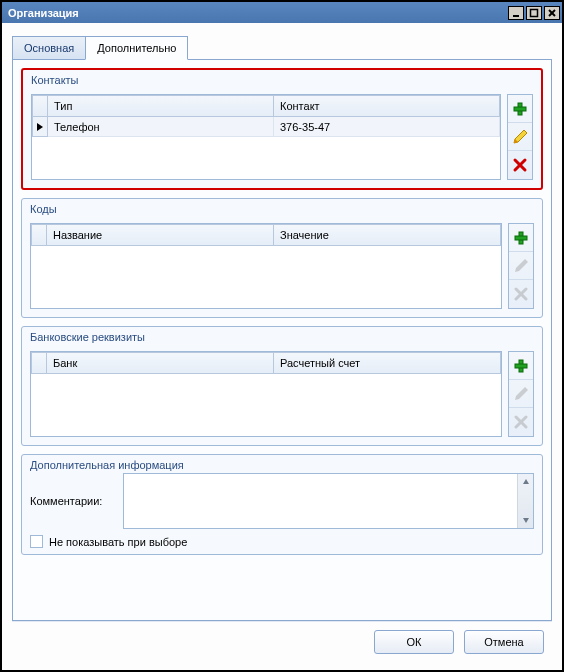 The width and height of the screenshot is (564, 672). Describe the element at coordinates (282, 642) in the screenshot. I see `dialog-footer: ОК Отмена` at that location.